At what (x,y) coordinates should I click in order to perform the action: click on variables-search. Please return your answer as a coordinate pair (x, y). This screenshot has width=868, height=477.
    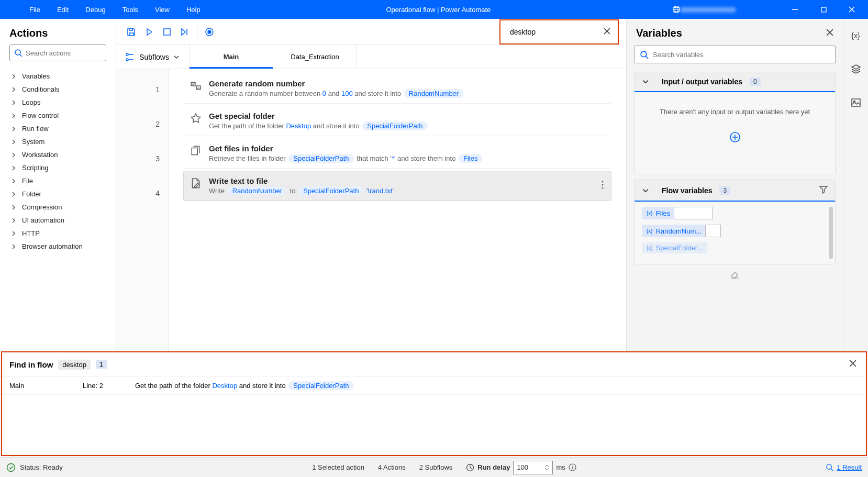
    Looking at the image, I should click on (735, 54).